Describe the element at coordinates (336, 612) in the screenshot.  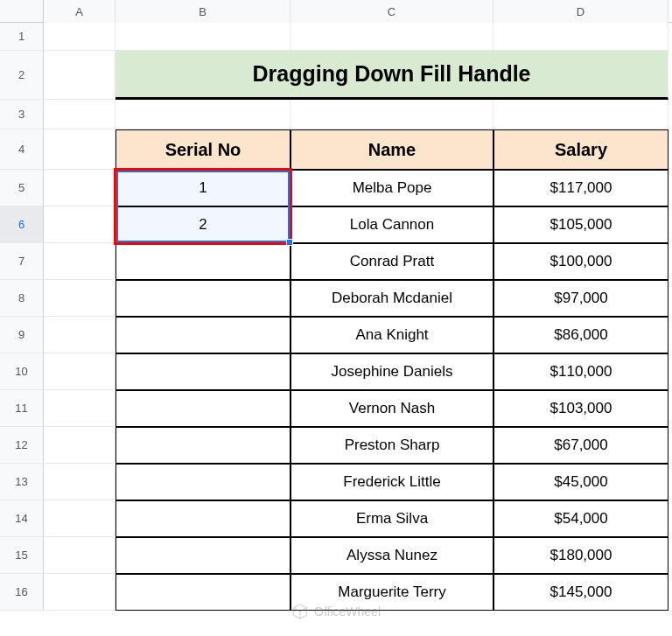
I see `watermark: OfficeWheel` at that location.